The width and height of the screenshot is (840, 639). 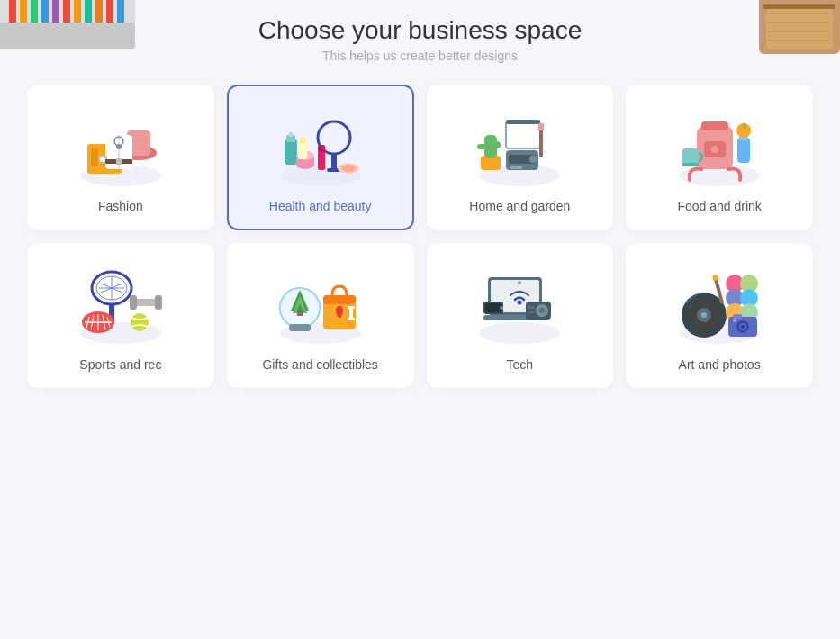 What do you see at coordinates (720, 365) in the screenshot?
I see `art-photos-label: Art and photos` at bounding box center [720, 365].